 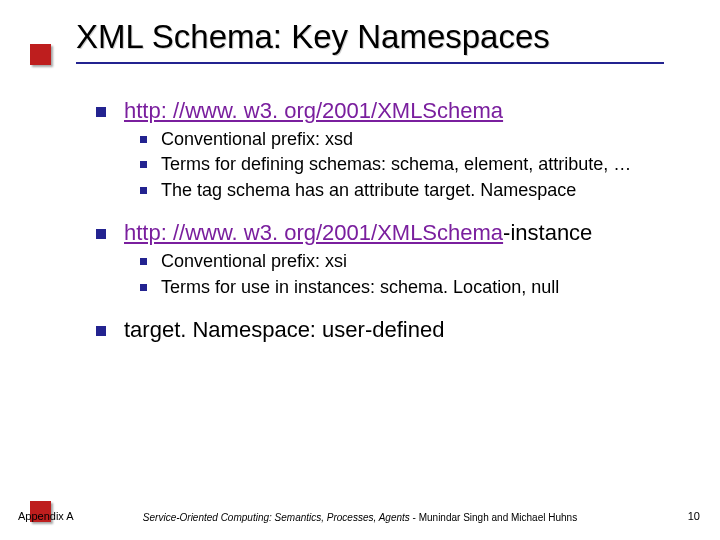 What do you see at coordinates (391, 233) in the screenshot?
I see `bullet-level1: http: //www. w3. org/2001/XMLSchema-inst…` at bounding box center [391, 233].